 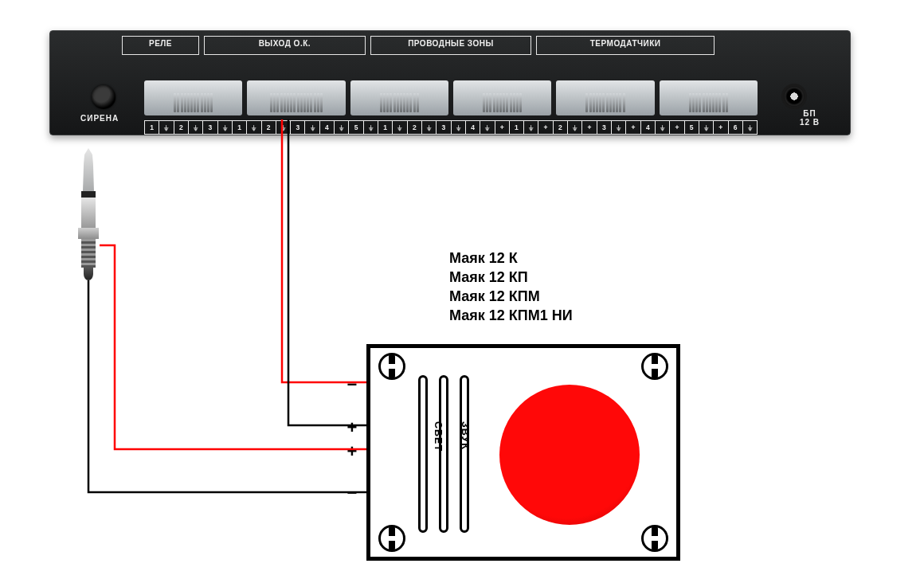 What do you see at coordinates (88, 194) in the screenshot?
I see `trs-ring` at bounding box center [88, 194].